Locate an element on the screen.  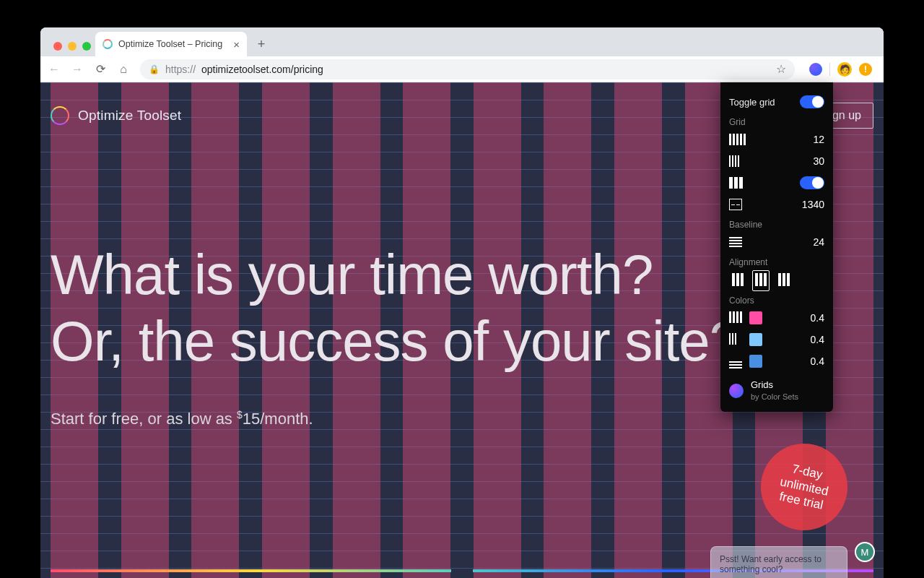
headline-line-1: What is your time worth? is located at coordinates (352, 275).